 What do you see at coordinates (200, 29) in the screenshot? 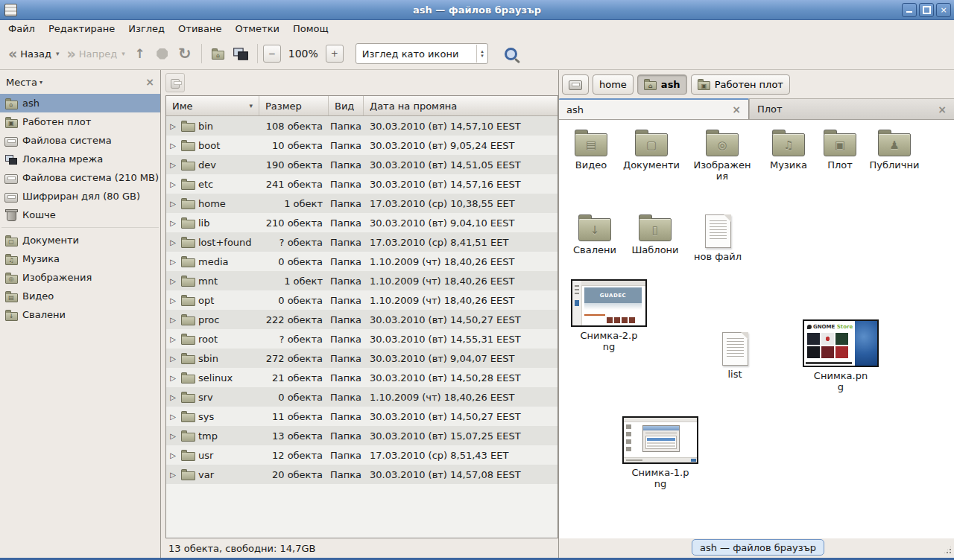
I see `menu-item-go: Отиване` at bounding box center [200, 29].